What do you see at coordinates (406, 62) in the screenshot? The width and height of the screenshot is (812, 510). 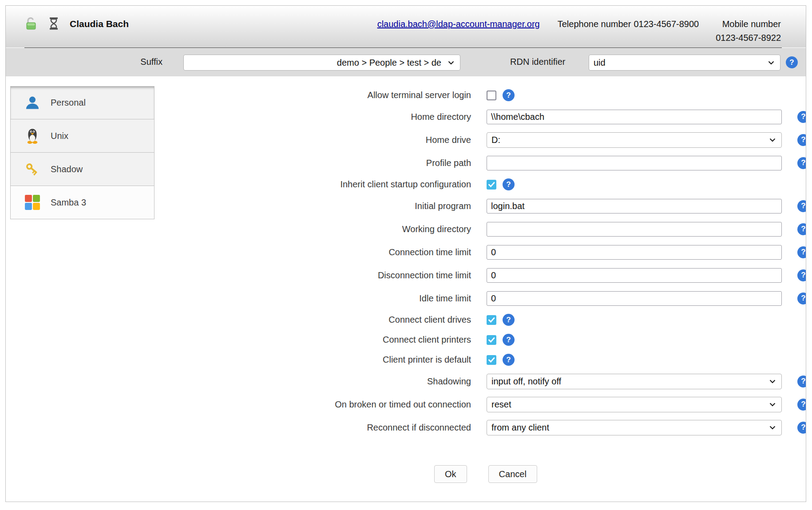 I see `suffix-bar: Suffix demo > People > test > de RDN ide…` at bounding box center [406, 62].